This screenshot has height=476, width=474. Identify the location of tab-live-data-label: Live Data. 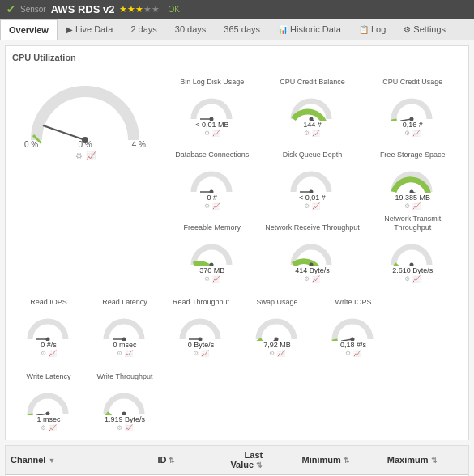
(94, 29).